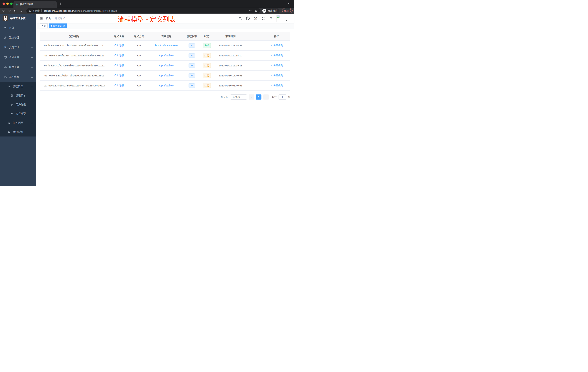 This screenshot has width=588, height=372. What do you see at coordinates (61, 4) in the screenshot?
I see `new-tab-button` at bounding box center [61, 4].